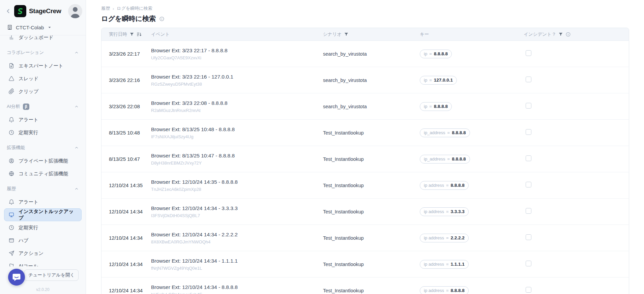 The image size is (644, 294). Describe the element at coordinates (234, 287) in the screenshot. I see `row-event-title: Browser Ext: 12/10/24 14:34 - 8.8.8.8` at that location.